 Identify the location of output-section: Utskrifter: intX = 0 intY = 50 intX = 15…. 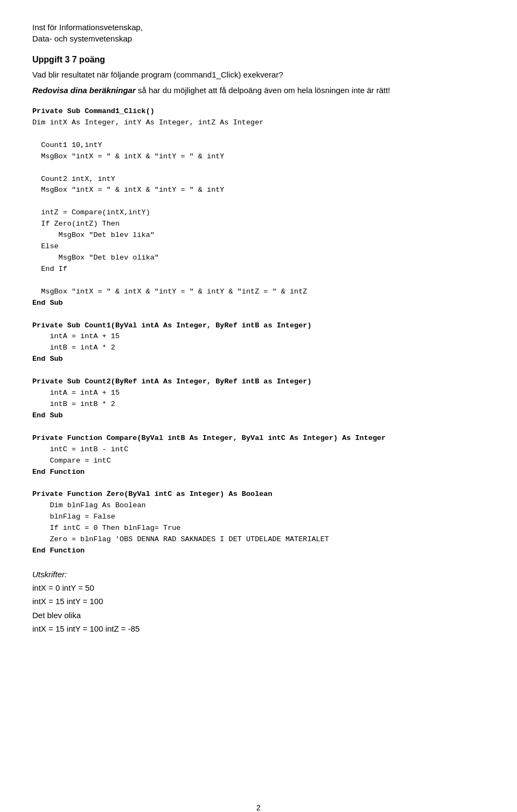
(258, 603).